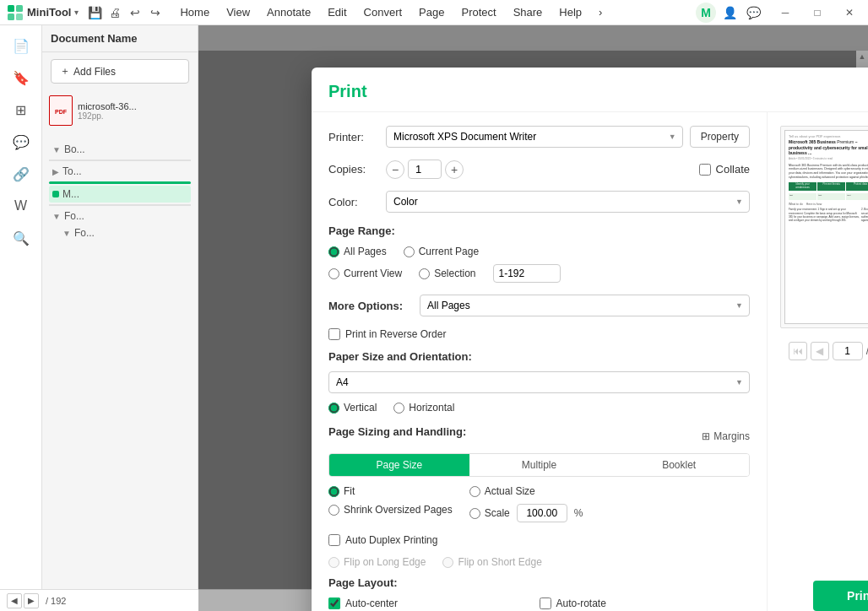 Image resolution: width=868 pixels, height=611 pixels. I want to click on tree-item-2: ▶ To..., so click(120, 171).